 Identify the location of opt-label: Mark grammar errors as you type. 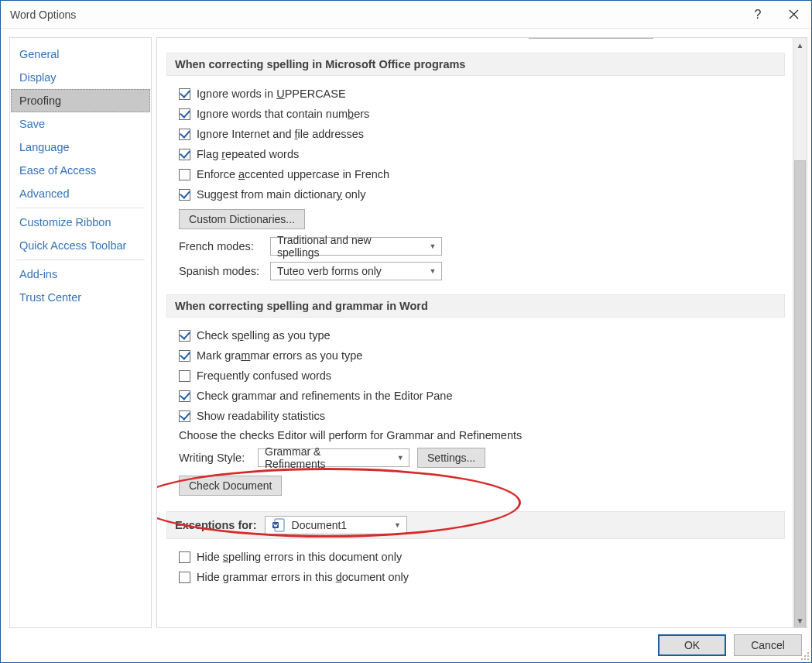
(279, 356).